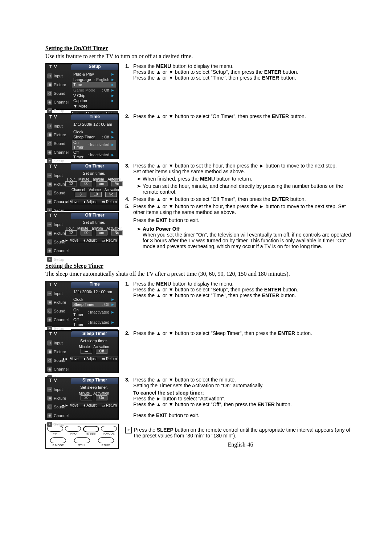  What do you see at coordinates (60, 144) in the screenshot?
I see `sidebar-sound: Sound` at bounding box center [60, 144].